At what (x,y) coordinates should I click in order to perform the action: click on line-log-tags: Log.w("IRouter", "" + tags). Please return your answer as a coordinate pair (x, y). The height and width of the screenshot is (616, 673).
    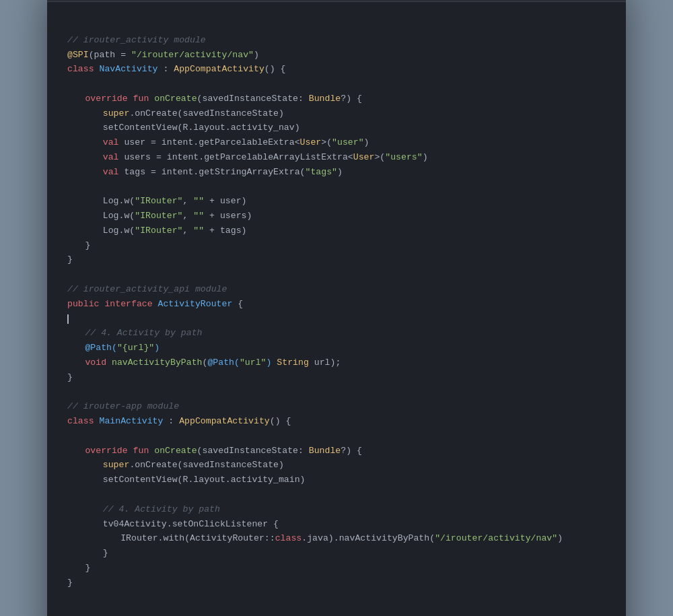
    Looking at the image, I should click on (336, 231).